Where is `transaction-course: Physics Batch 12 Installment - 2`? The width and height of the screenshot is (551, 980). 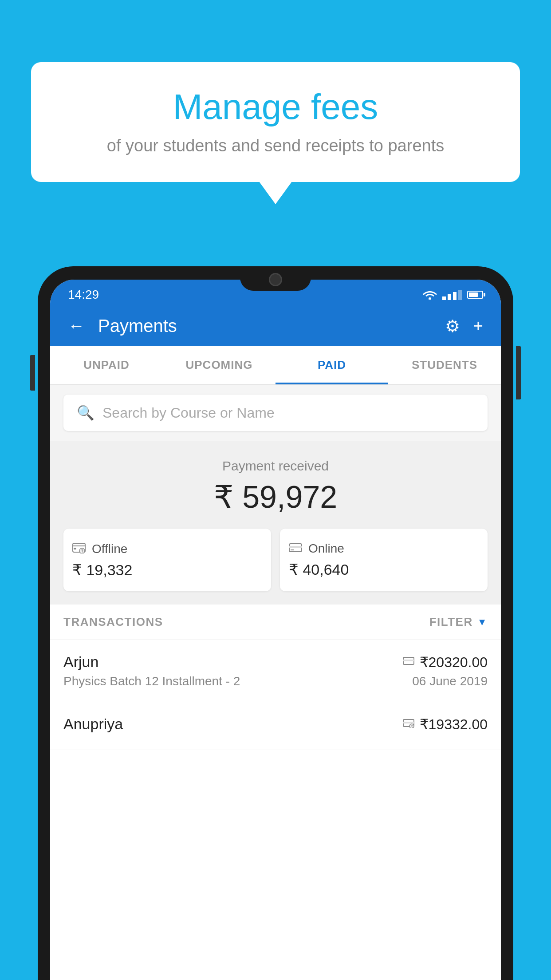 transaction-course: Physics Batch 12 Installment - 2 is located at coordinates (152, 681).